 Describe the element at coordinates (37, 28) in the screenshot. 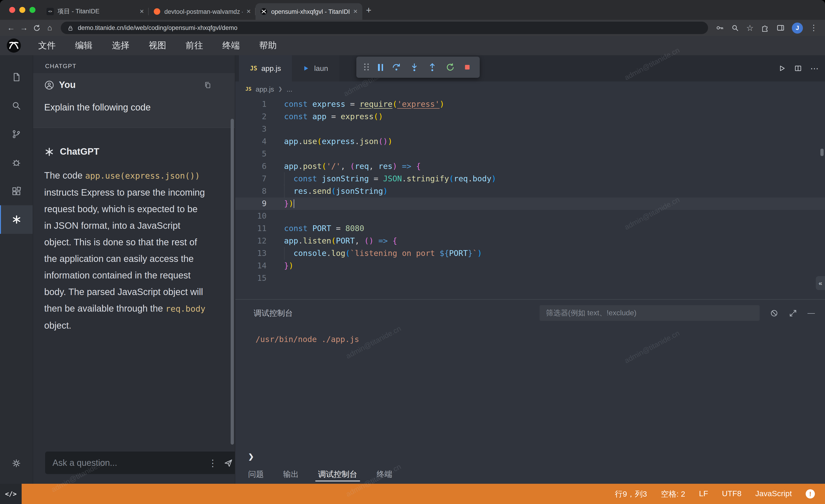

I see `reload-icon` at that location.